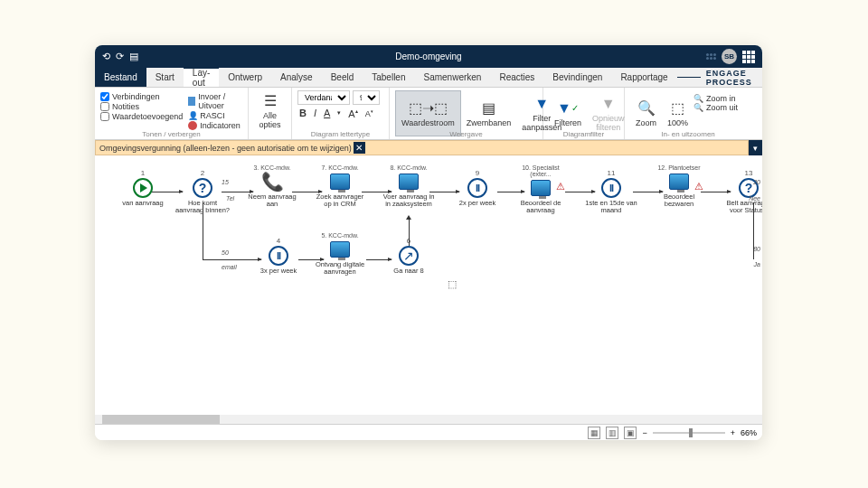 The height and width of the screenshot is (488, 868). What do you see at coordinates (716, 99) in the screenshot?
I see `btn-zoom-in: 🔍Zoom in` at bounding box center [716, 99].